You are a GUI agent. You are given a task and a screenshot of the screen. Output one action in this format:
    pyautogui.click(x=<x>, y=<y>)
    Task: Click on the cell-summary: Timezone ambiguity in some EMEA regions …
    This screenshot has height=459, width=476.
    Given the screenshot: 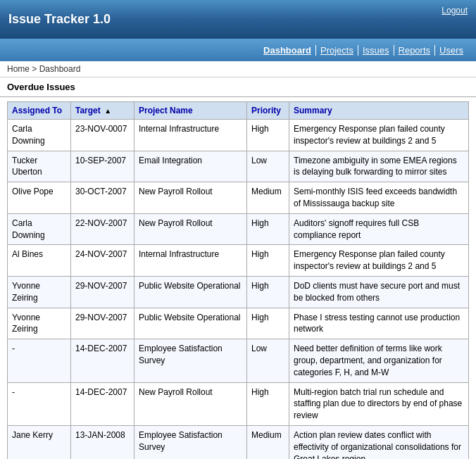 What is the action you would take?
    pyautogui.click(x=379, y=166)
    